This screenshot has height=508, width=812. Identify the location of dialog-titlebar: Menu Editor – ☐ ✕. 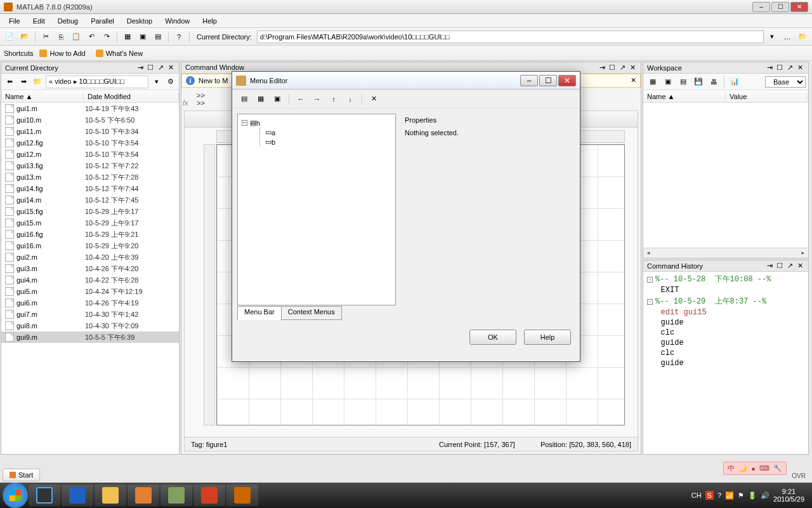
(406, 81).